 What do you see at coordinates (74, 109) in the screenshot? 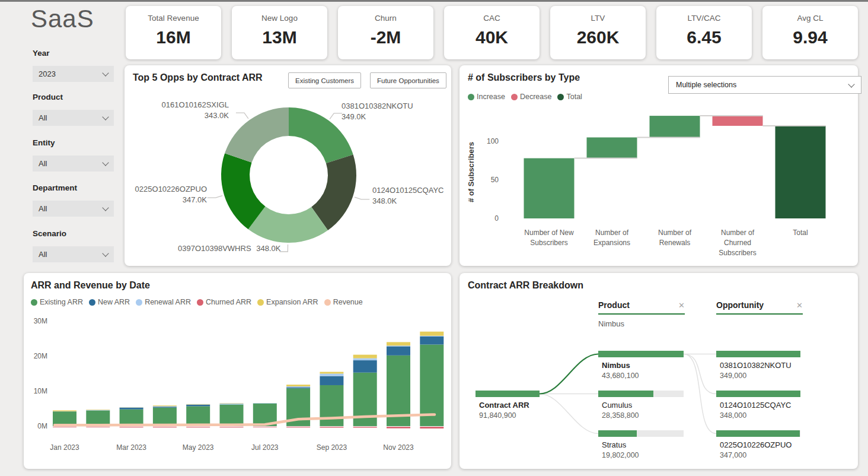
I see `filter-product: Product All` at bounding box center [74, 109].